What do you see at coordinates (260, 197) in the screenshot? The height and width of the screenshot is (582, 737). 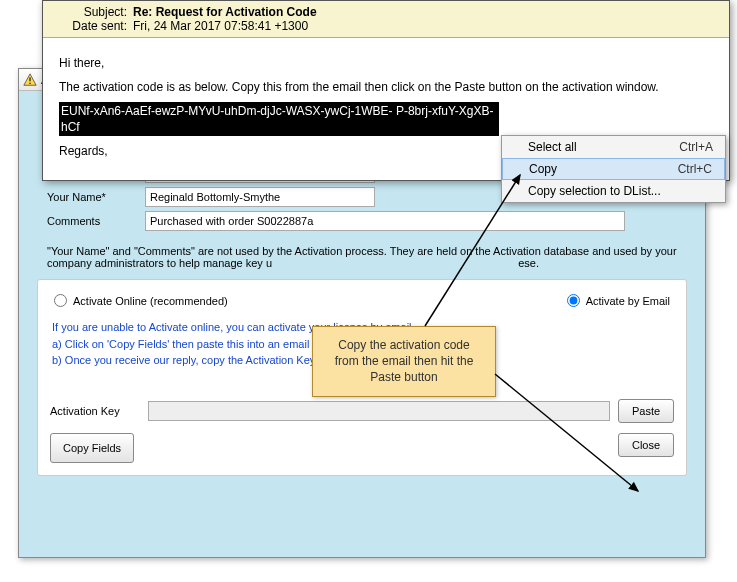 I see `yourname-field` at bounding box center [260, 197].